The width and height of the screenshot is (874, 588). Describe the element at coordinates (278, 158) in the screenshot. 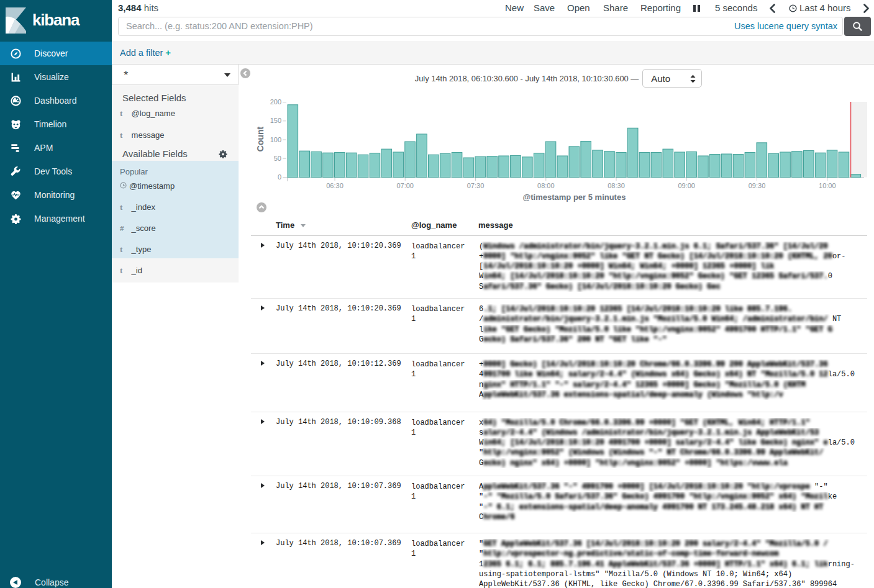

I see `svg-text: 50` at that location.